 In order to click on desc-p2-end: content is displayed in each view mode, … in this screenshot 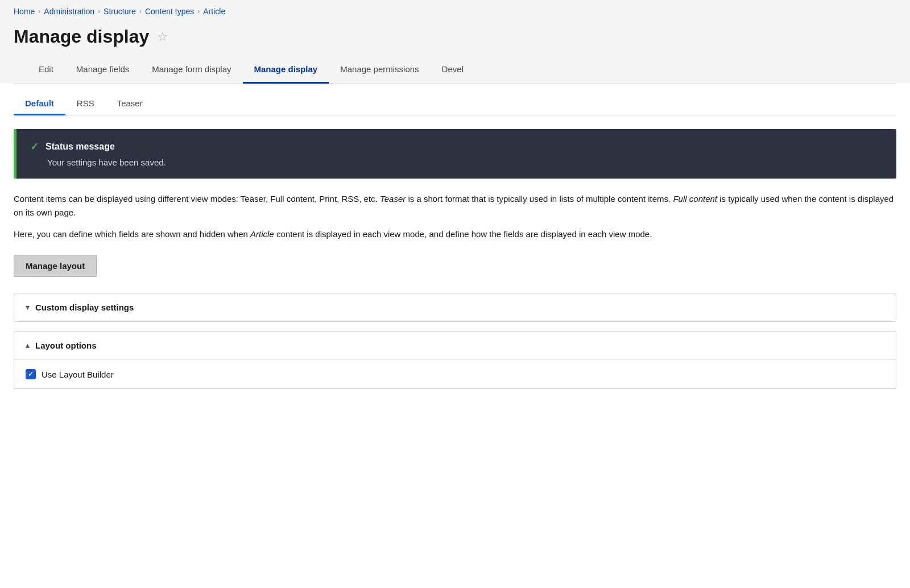, I will do `click(463, 234)`.